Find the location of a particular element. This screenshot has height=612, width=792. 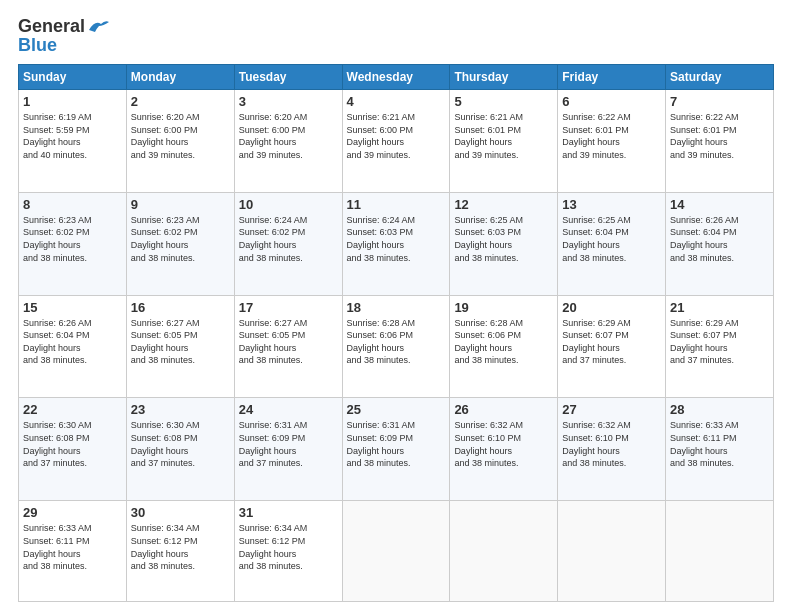

calendar-cell: 4 Sunrise: 6:21 AMSunset: 6:00 PMDayligh… is located at coordinates (396, 142).